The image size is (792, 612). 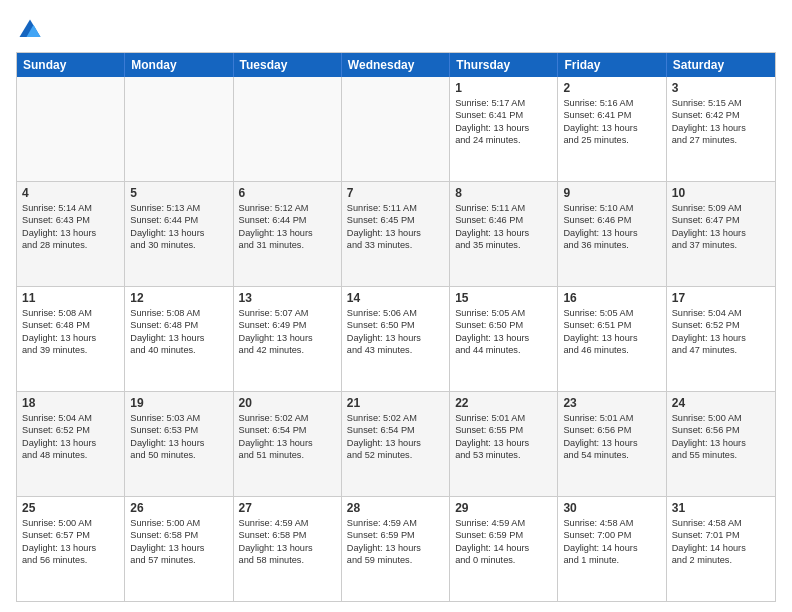 I want to click on day-number: 9, so click(x=612, y=193).